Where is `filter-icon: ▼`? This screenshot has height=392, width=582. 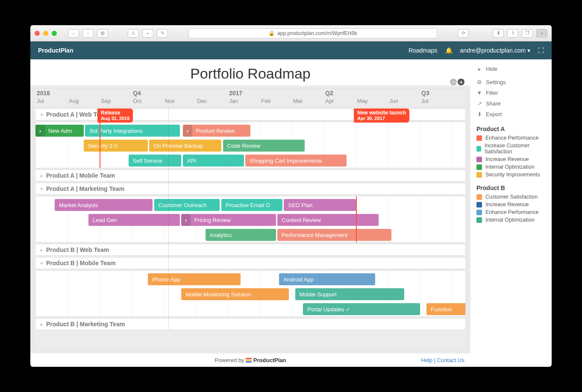 filter-icon: ▼ is located at coordinates (479, 93).